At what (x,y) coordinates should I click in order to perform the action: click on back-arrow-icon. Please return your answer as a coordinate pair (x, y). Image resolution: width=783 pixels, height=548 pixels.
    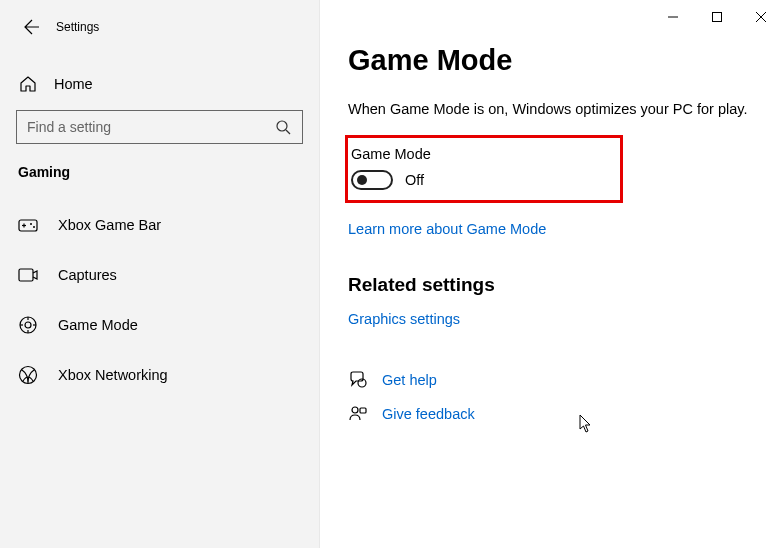
    Looking at the image, I should click on (32, 27).